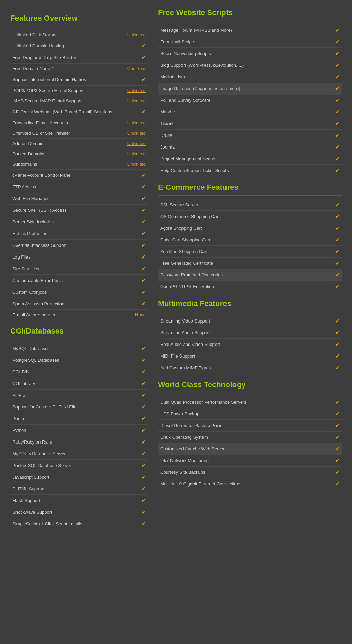 This screenshot has height=644, width=352. What do you see at coordinates (243, 159) in the screenshot?
I see `feature-label: Project Management Scripts` at bounding box center [243, 159].